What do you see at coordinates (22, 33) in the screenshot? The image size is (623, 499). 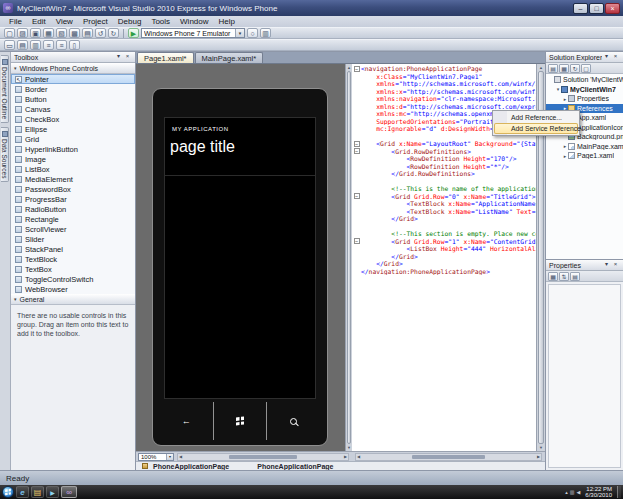 I see `open-file-icon: ▨` at bounding box center [22, 33].